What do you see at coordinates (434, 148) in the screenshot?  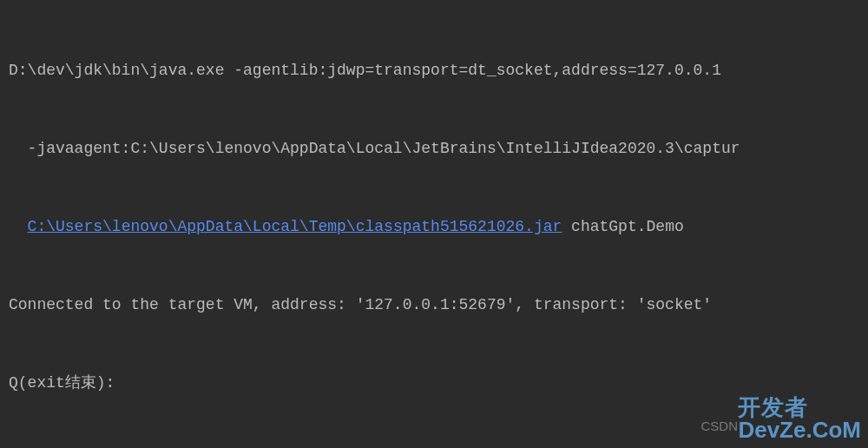 I see `console-line-javaagent: -javaagent:C:\Users\lenovo\AppData\Local…` at bounding box center [434, 148].